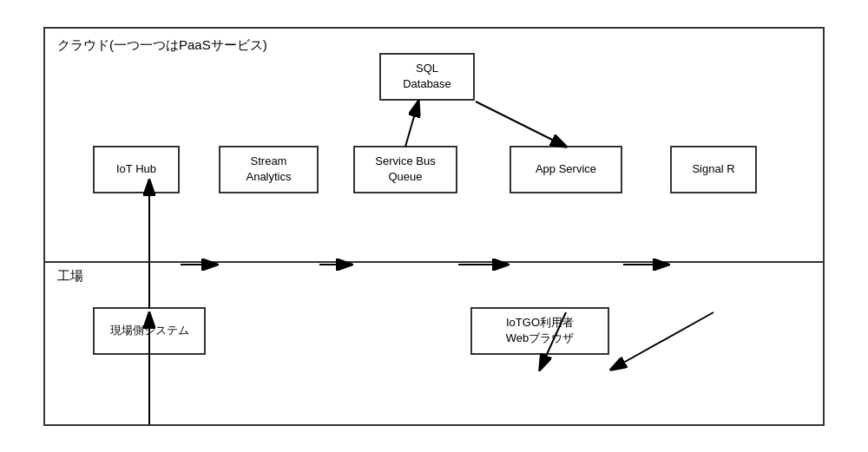 This screenshot has width=868, height=452. Describe the element at coordinates (713, 170) in the screenshot. I see `signal-r-box: Signal R` at that location.